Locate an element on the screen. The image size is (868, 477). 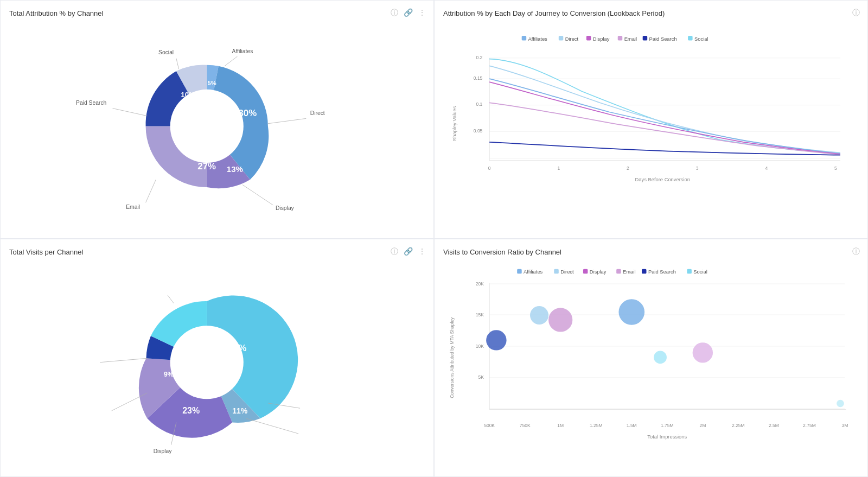
donut-hole-v is located at coordinates (207, 362).